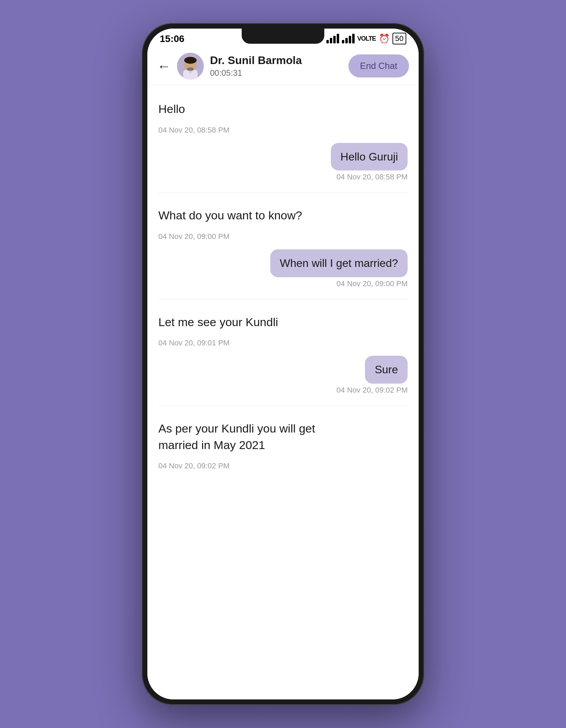  What do you see at coordinates (283, 446) in the screenshot?
I see `message-group: As per your Kundli you will get married …` at bounding box center [283, 446].